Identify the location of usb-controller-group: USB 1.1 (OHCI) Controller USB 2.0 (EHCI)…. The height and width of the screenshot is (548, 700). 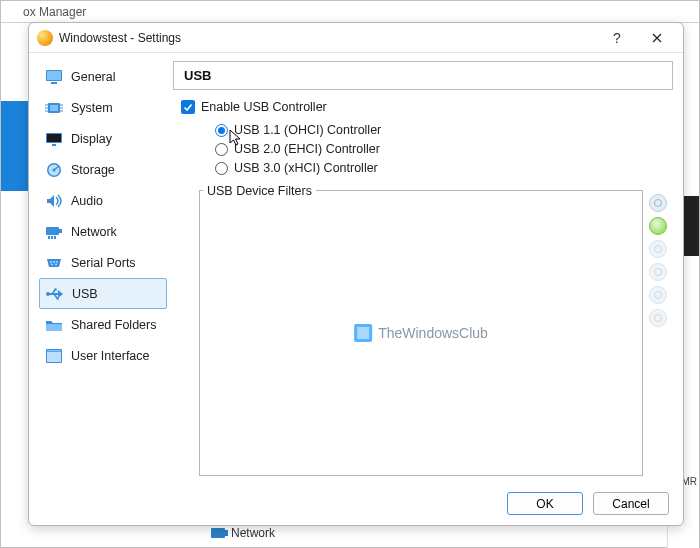
(425, 149).